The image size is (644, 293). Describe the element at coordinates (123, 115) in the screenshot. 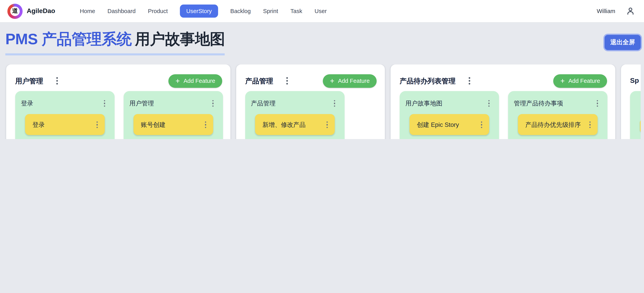

I see `features-row: 登录登录修改密码reset密码+Add Story用户管理账号创建角色分配+Ad…` at that location.